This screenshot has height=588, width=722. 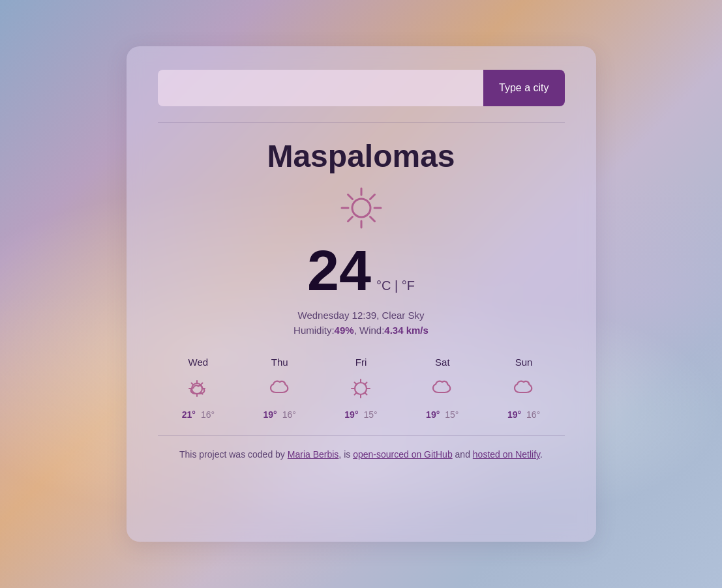 I want to click on temperature-unit: °C | °F, so click(x=395, y=286).